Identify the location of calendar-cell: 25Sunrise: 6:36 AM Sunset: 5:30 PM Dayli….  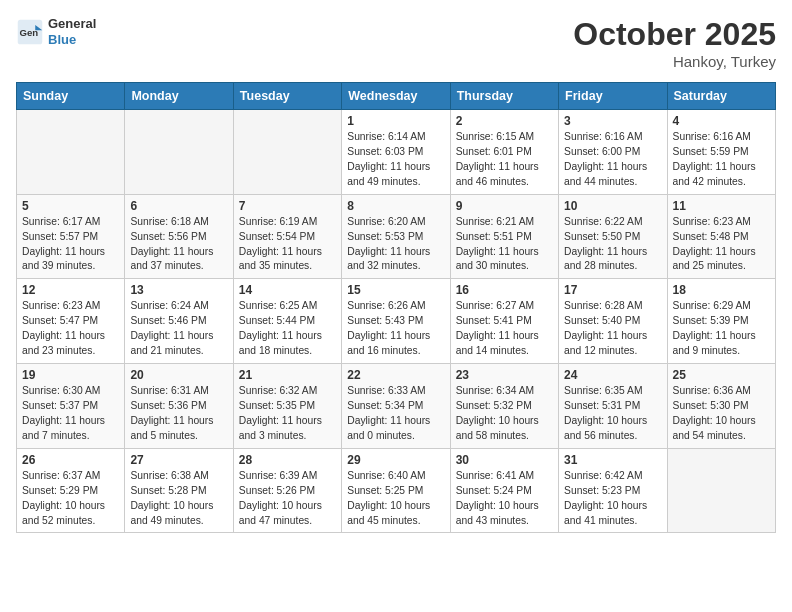
(721, 406).